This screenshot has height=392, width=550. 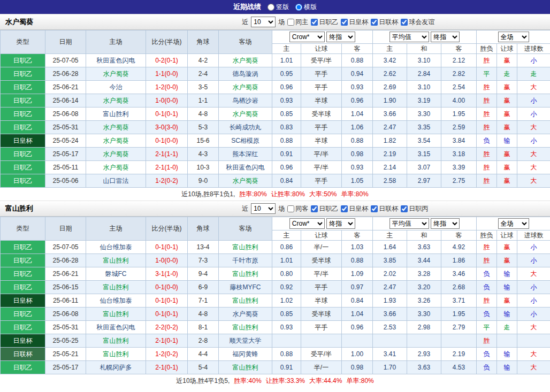 What do you see at coordinates (246, 261) in the screenshot?
I see `away-team-link: 千叶市原` at bounding box center [246, 261].